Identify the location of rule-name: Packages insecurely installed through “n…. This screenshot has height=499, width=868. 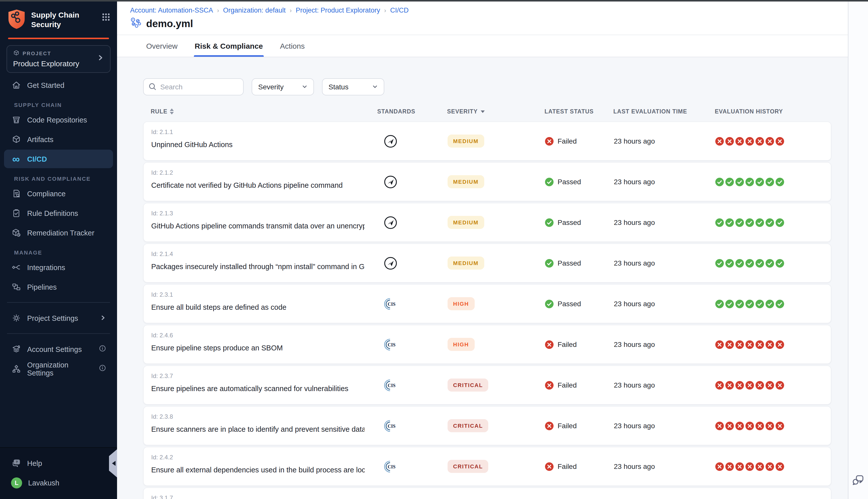
(258, 267).